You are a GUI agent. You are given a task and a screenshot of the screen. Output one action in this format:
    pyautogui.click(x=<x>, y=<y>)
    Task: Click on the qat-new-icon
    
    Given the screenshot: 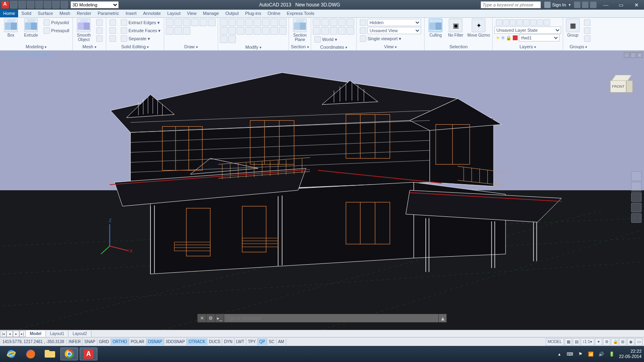 What is the action you would take?
    pyautogui.click(x=14, y=5)
    